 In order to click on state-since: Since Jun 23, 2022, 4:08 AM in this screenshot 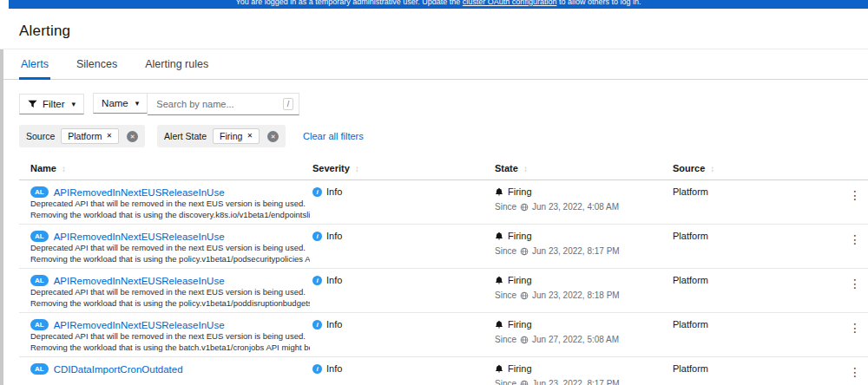, I will do `click(583, 206)`.